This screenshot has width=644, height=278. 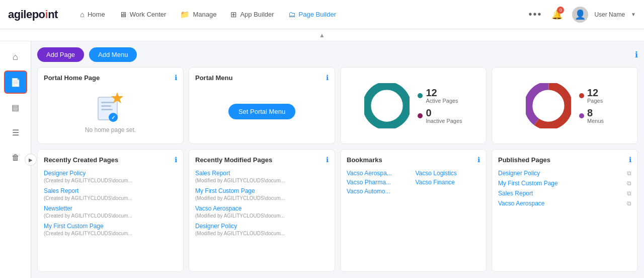 What do you see at coordinates (420, 96) in the screenshot?
I see `active-dot` at bounding box center [420, 96].